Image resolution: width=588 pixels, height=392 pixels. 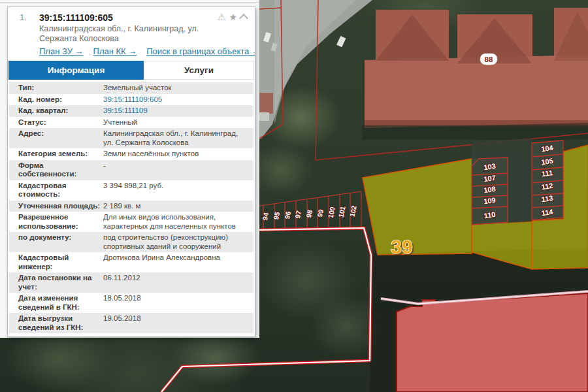 What do you see at coordinates (131, 282) in the screenshot?
I see `info-row: Дата постановки на учет:06.11.2012` at bounding box center [131, 282].